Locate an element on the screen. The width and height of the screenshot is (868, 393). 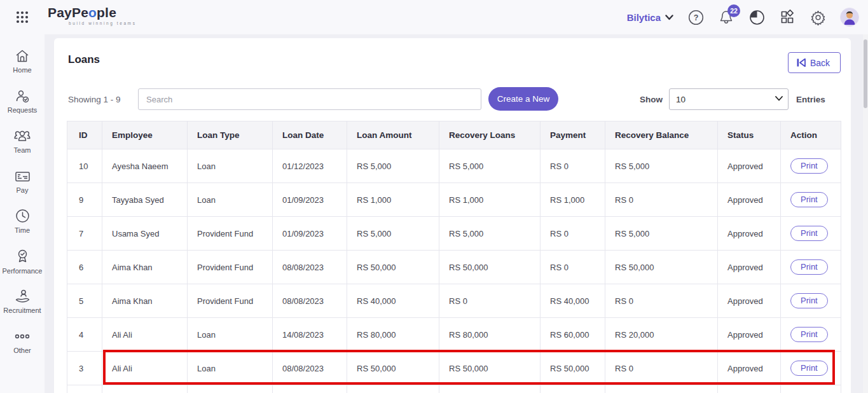
table-row: 10Ayesha NaeemLoan01/12/2023RS 5,000RS 5… is located at coordinates (454, 167).